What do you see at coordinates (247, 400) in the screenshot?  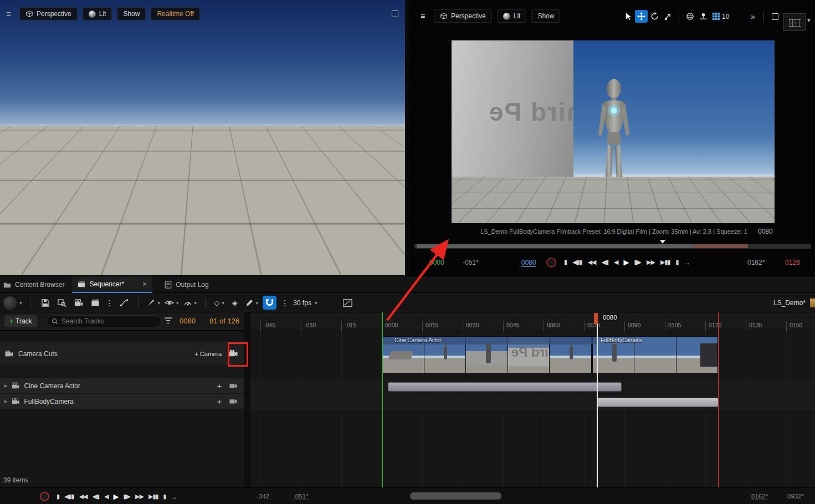 I see `panel-splitter` at bounding box center [247, 400].